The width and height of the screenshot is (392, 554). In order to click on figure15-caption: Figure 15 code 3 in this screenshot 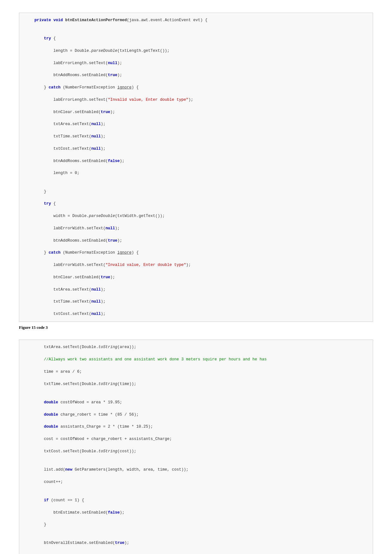, I will do `click(196, 328)`.